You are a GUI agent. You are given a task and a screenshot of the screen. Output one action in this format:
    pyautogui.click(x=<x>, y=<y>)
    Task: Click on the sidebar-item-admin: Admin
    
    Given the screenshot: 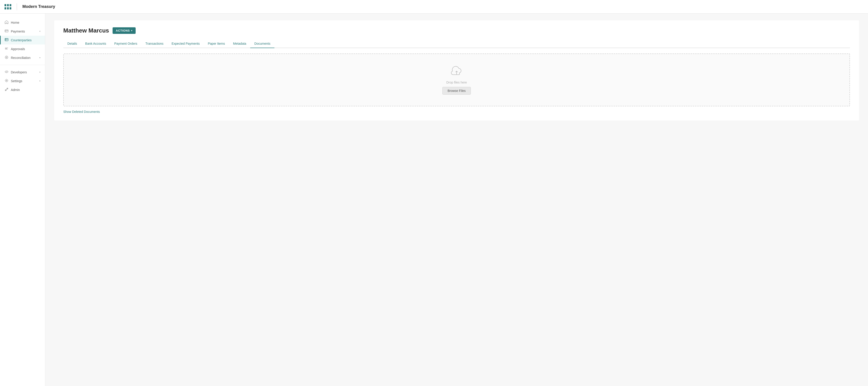 What is the action you would take?
    pyautogui.click(x=22, y=90)
    